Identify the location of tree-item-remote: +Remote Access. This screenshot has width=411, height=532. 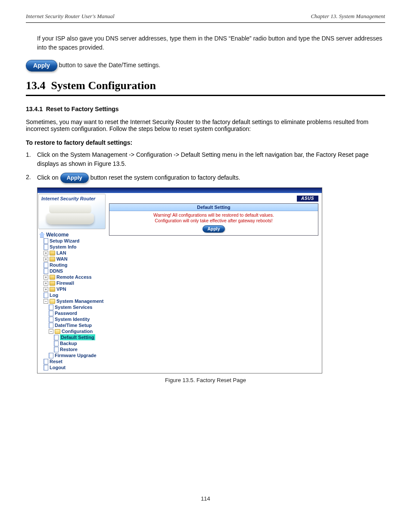
(72, 277).